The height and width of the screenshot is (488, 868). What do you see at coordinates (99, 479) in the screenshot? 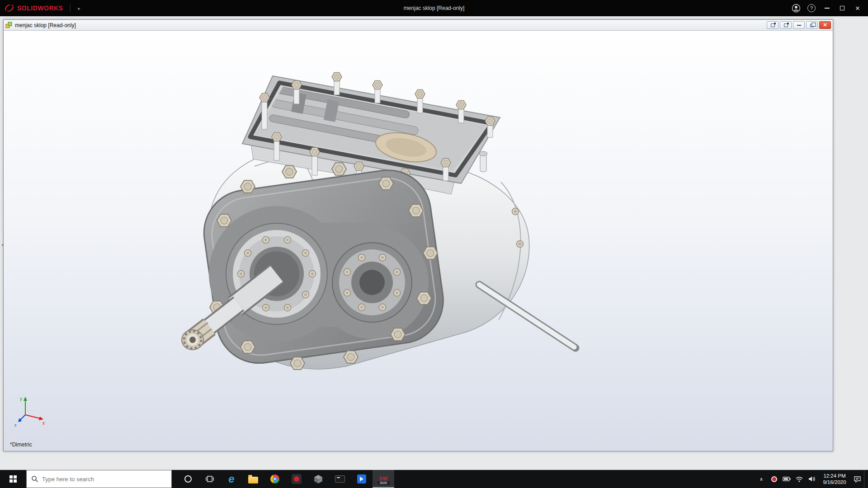
I see `taskbar-search` at bounding box center [99, 479].